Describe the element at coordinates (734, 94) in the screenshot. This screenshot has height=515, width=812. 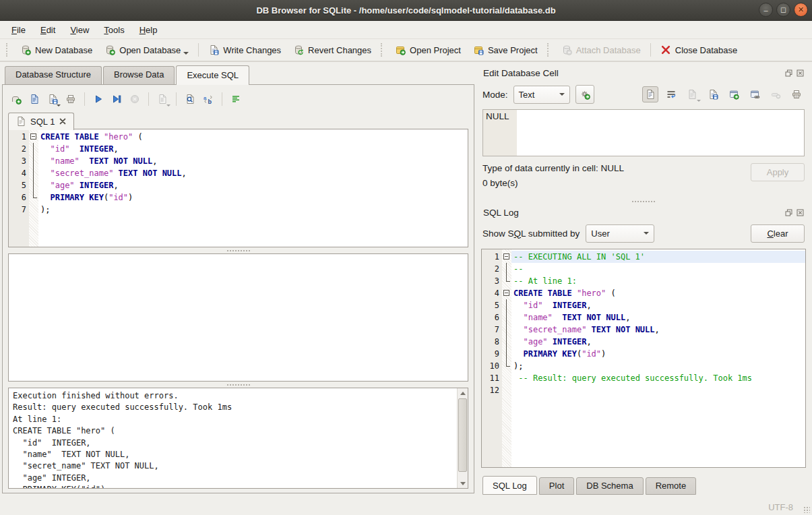
I see `open-external-button` at that location.